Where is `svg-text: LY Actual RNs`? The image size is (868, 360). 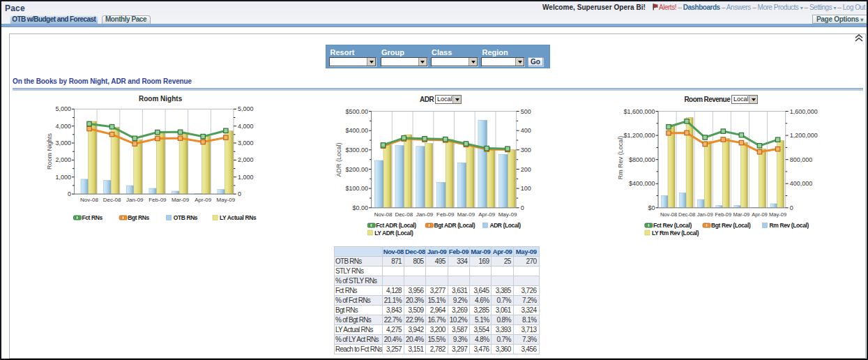 svg-text: LY Actual RNs is located at coordinates (238, 218).